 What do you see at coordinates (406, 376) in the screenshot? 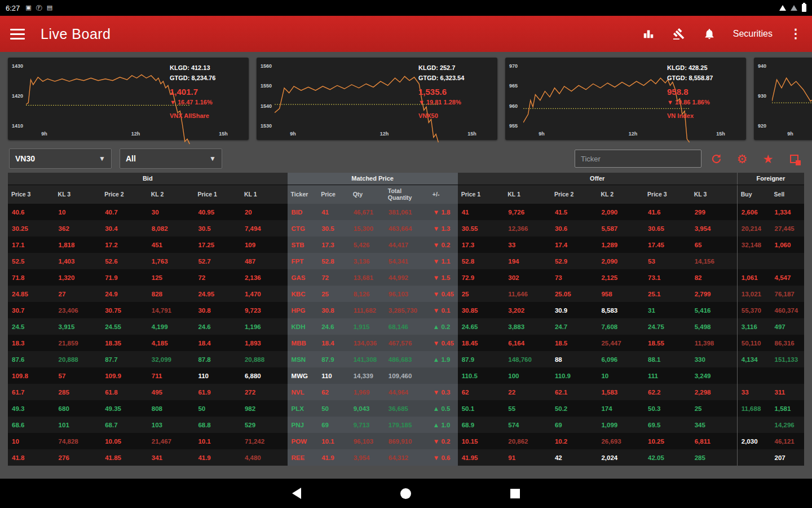
I see `table-row: 109.857109.97111106,880MWG11014,339109,4…` at bounding box center [406, 376].